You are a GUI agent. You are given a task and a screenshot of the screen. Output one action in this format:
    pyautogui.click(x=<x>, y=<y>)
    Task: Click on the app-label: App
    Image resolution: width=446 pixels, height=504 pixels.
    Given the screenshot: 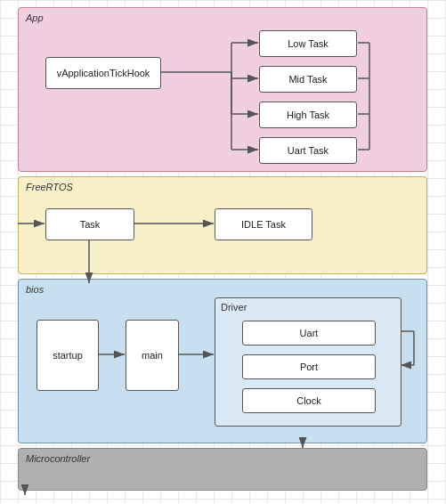 What is the action you would take?
    pyautogui.click(x=35, y=18)
    